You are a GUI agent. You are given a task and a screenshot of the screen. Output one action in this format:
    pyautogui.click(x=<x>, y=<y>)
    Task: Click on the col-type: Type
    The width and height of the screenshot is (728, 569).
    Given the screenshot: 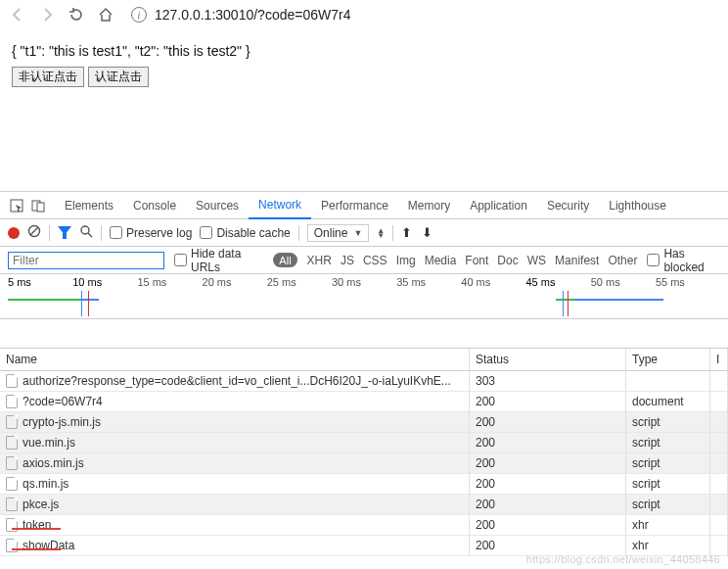 What is the action you would take?
    pyautogui.click(x=668, y=360)
    